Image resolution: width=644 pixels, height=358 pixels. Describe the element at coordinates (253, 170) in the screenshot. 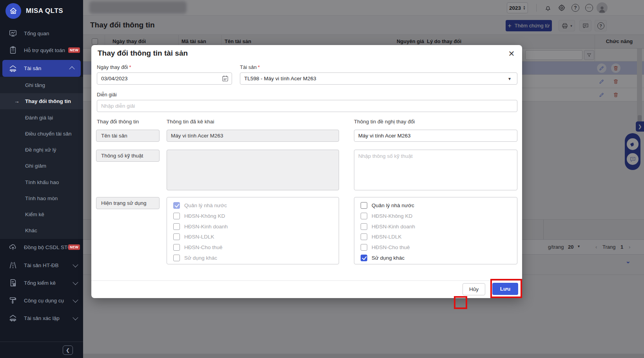

I see `declared-spec-textarea` at that location.